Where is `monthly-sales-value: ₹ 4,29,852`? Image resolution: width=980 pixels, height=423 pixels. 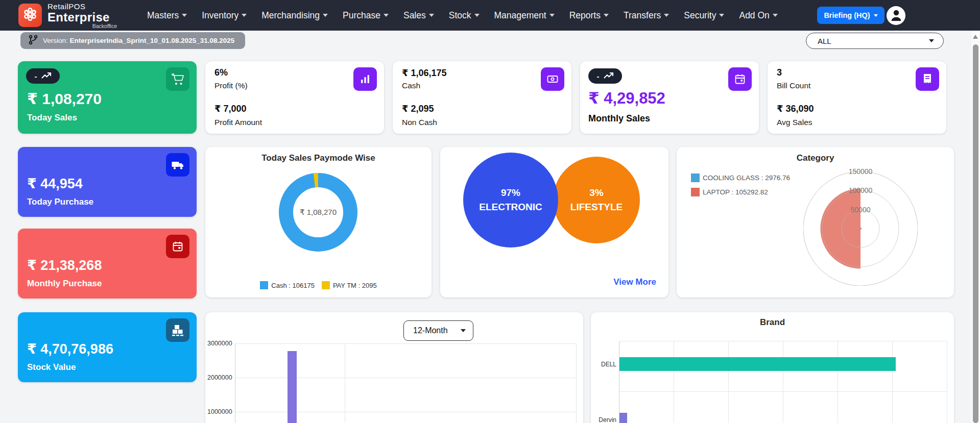
monthly-sales-value: ₹ 4,29,852 is located at coordinates (627, 98).